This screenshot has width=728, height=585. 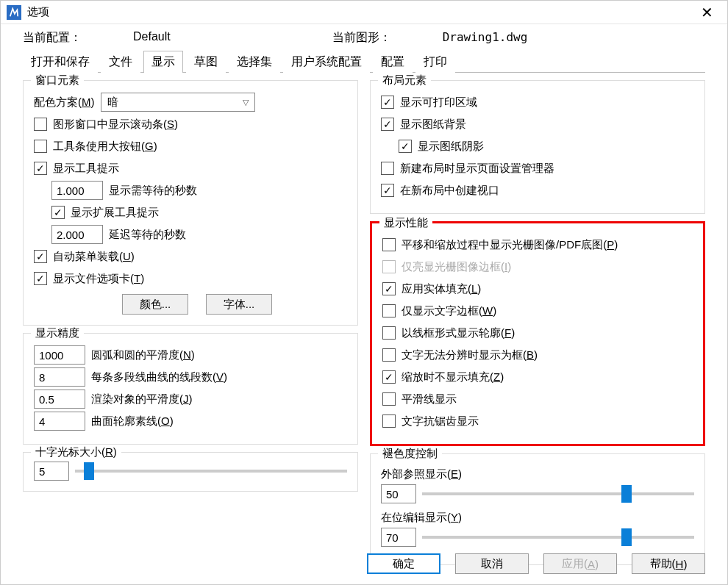 I want to click on close-button: ✕, so click(x=707, y=12).